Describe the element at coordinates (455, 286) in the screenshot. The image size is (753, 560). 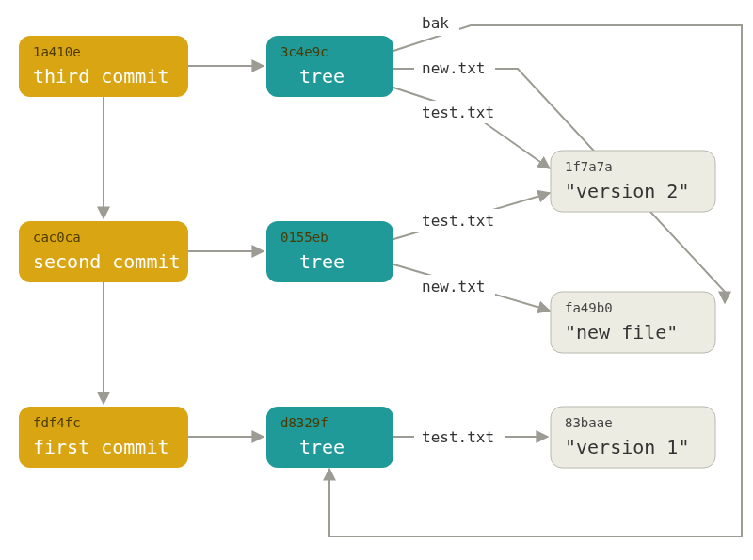
I see `edge-label-0155eb-newtxt: new.txt` at that location.